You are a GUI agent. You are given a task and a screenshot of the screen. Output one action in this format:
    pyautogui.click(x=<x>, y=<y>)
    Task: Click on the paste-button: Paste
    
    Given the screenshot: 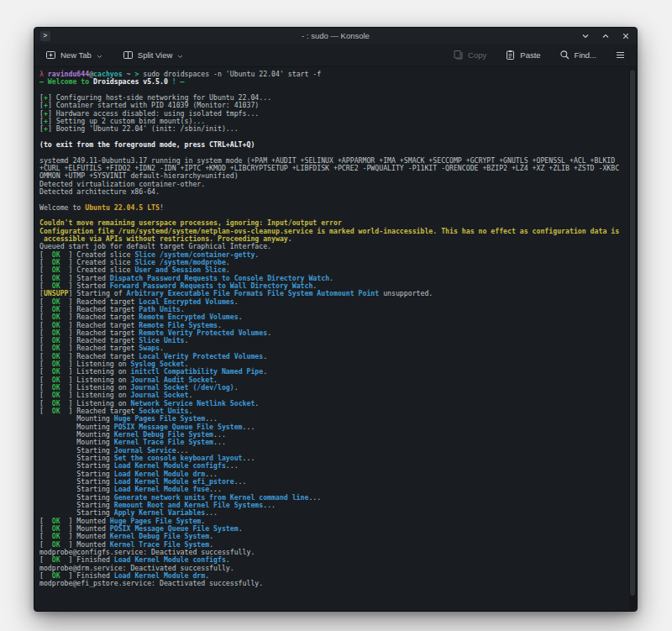 What is the action you would take?
    pyautogui.click(x=522, y=55)
    